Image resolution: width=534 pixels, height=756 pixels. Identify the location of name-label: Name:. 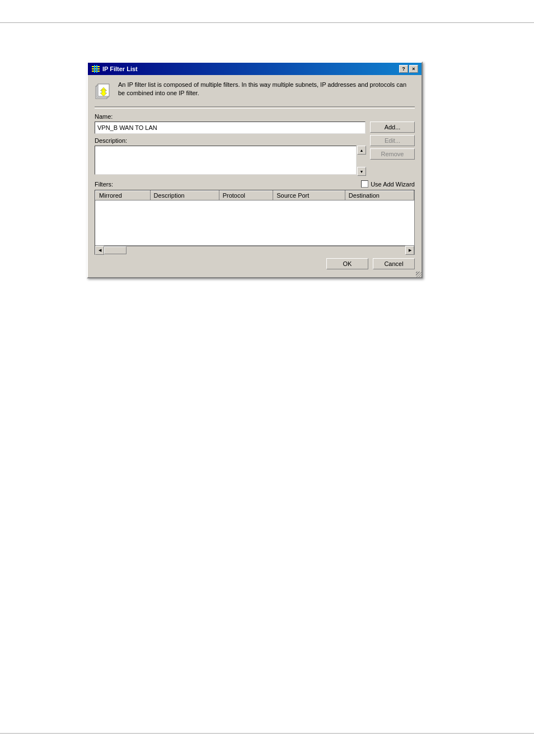
(255, 116).